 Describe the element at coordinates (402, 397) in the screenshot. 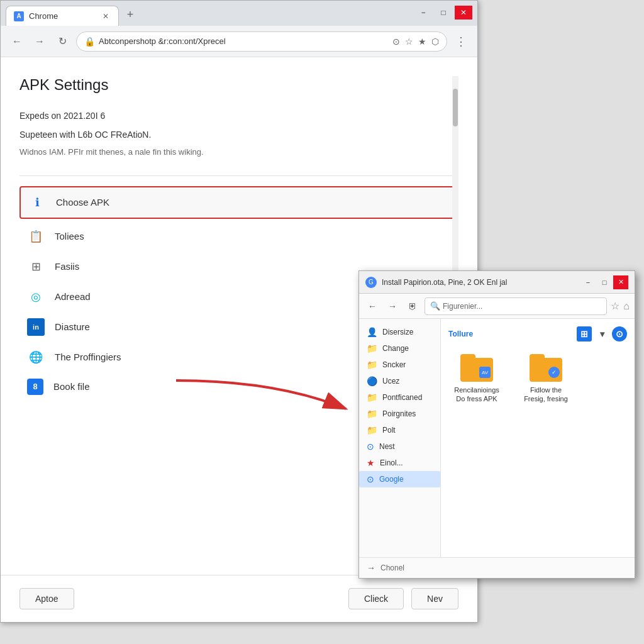

I see `pontficaned-label: Pontficaned` at that location.